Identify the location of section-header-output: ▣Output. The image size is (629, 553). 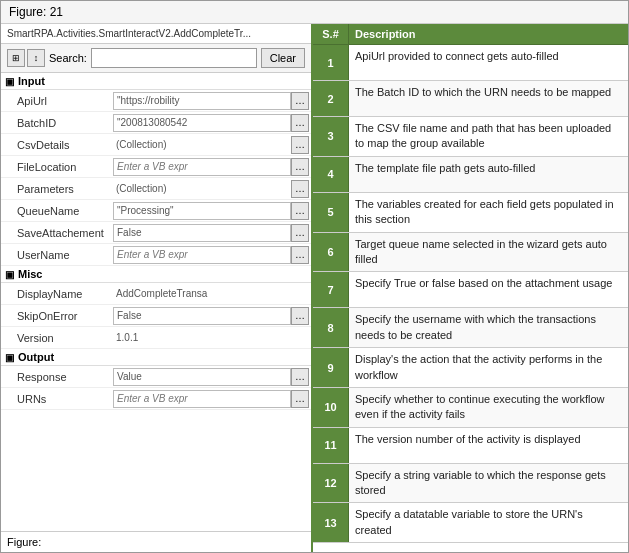
(156, 358).